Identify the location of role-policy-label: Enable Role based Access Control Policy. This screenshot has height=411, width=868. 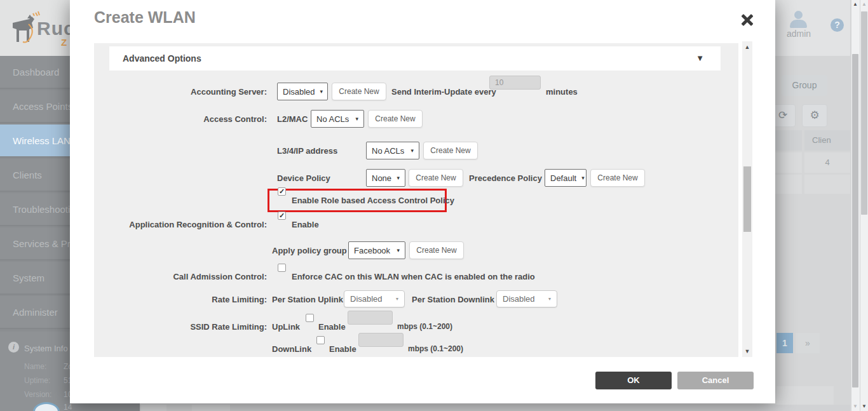
(373, 200).